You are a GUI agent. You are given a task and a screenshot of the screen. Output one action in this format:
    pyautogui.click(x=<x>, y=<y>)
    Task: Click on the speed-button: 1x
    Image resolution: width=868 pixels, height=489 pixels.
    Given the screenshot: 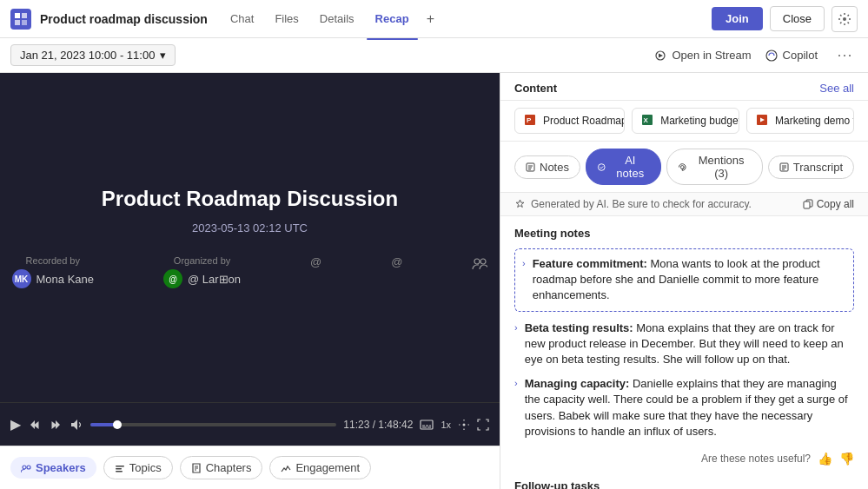 What is the action you would take?
    pyautogui.click(x=446, y=425)
    